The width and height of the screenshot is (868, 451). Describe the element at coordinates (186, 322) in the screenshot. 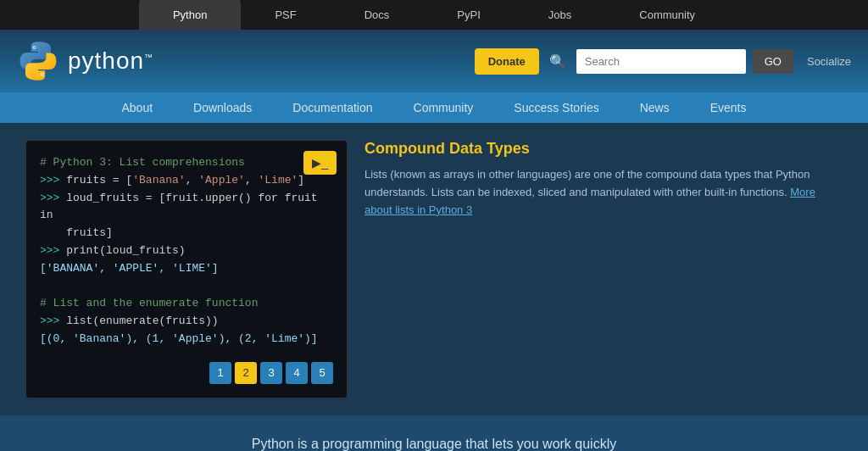

I see `code-line-8: >>> list(enumerate(fruits))` at that location.